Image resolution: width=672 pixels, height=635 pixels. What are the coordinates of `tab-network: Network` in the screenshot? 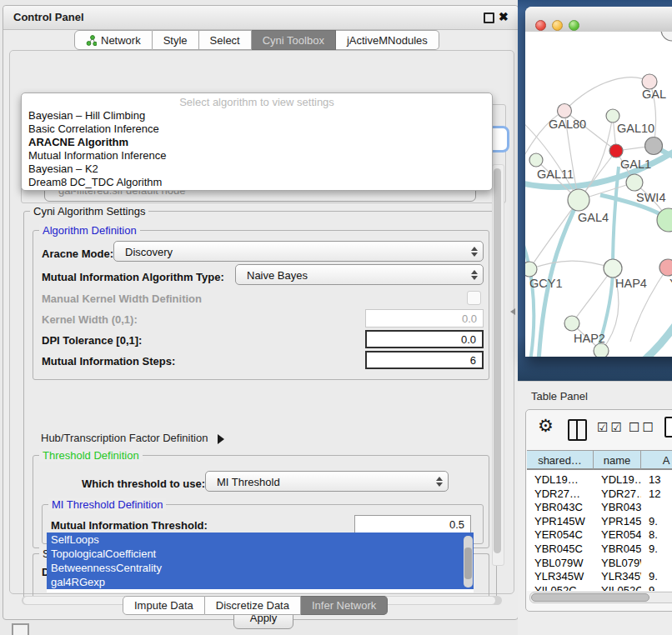 It's located at (113, 40).